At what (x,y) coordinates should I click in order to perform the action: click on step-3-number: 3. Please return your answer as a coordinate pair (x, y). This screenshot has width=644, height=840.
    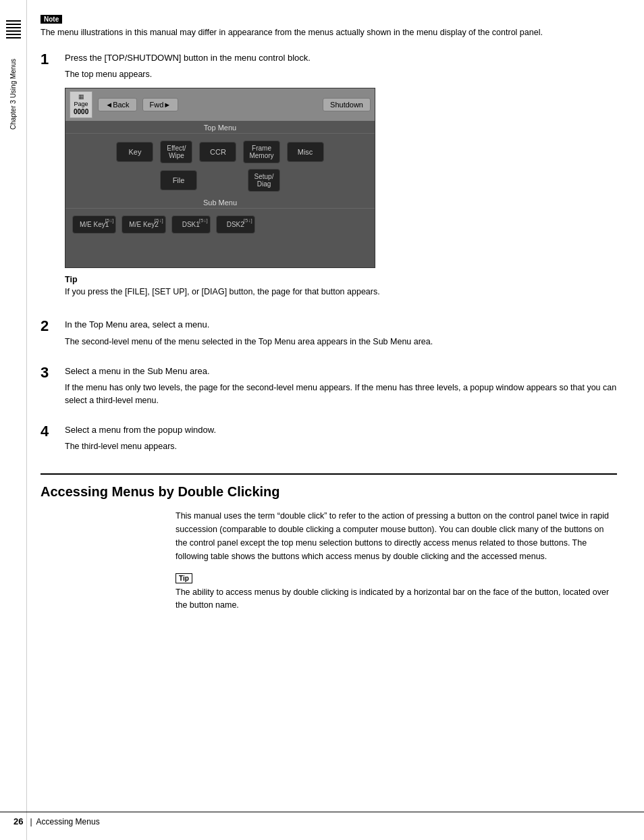
    Looking at the image, I should click on (50, 373).